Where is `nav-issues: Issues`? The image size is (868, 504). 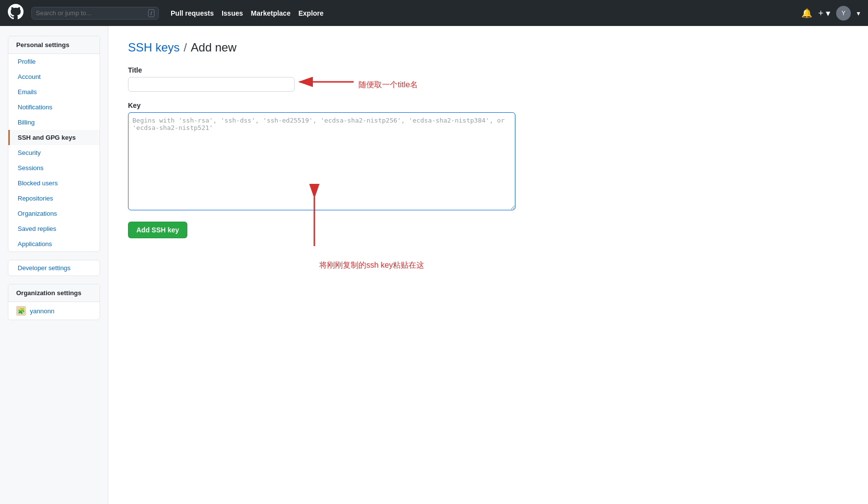 nav-issues: Issues is located at coordinates (232, 13).